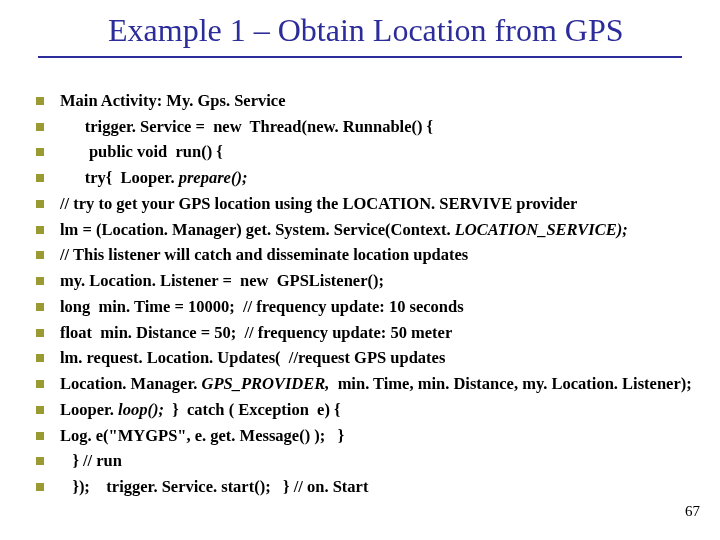 The image size is (720, 540). Describe the element at coordinates (366, 127) in the screenshot. I see `bullet-line: trigger. Service = new Thread(new. Runna…` at that location.